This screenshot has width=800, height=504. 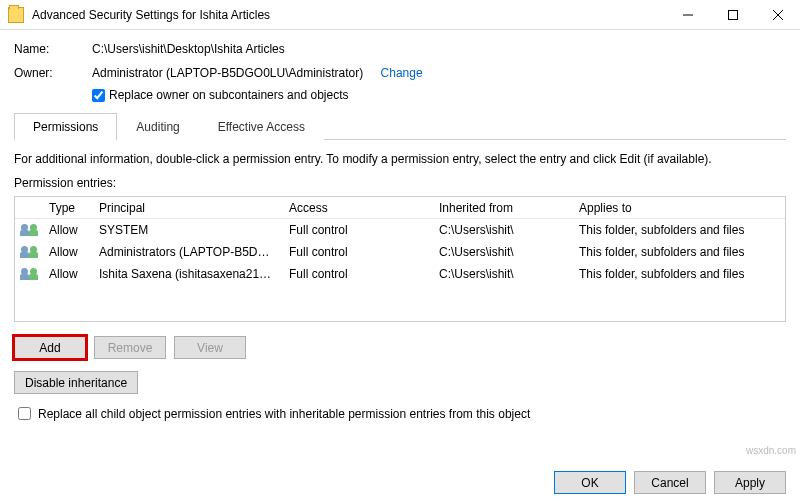 What do you see at coordinates (358, 208) in the screenshot?
I see `col-access: Access` at bounding box center [358, 208].